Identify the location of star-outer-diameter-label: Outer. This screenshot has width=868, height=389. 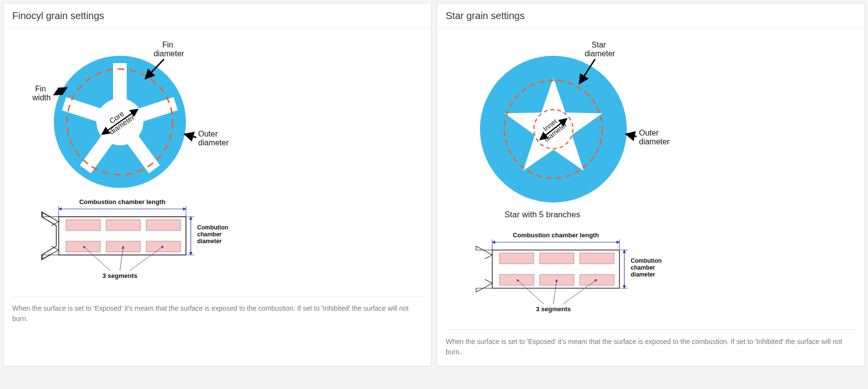
(649, 133).